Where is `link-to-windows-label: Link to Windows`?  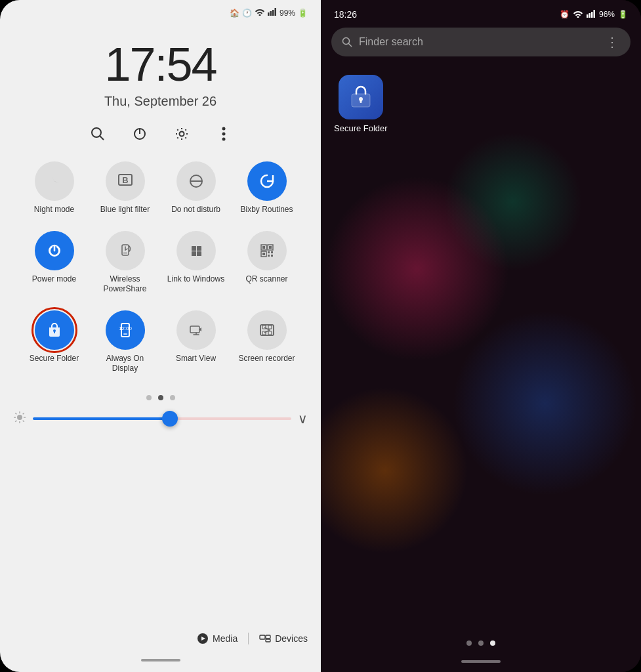
link-to-windows-label: Link to Windows is located at coordinates (196, 280).